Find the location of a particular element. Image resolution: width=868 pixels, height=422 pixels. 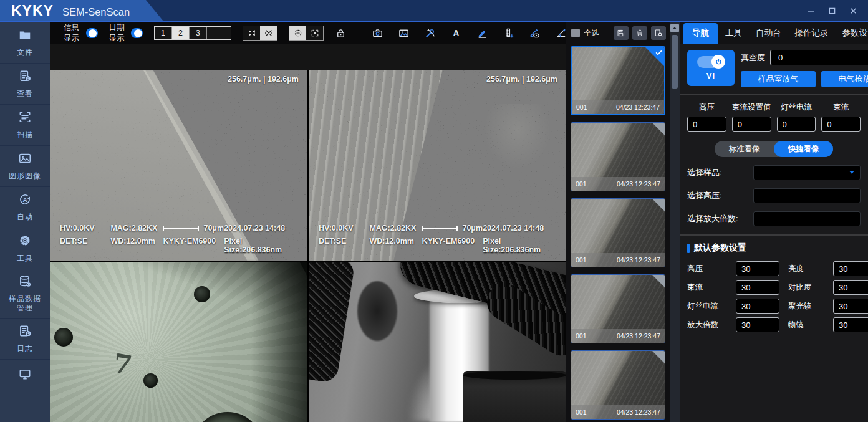

scale-label: 70μm is located at coordinates (213, 228).